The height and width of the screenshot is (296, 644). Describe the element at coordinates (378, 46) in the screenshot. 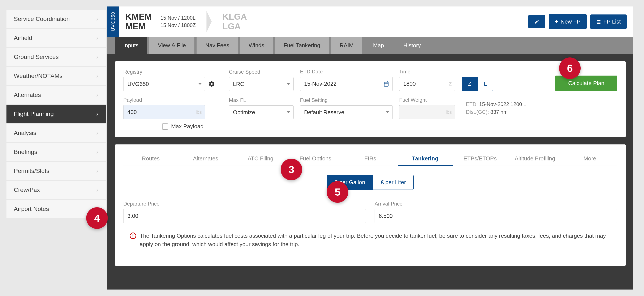

I see `tab-map: Map` at that location.